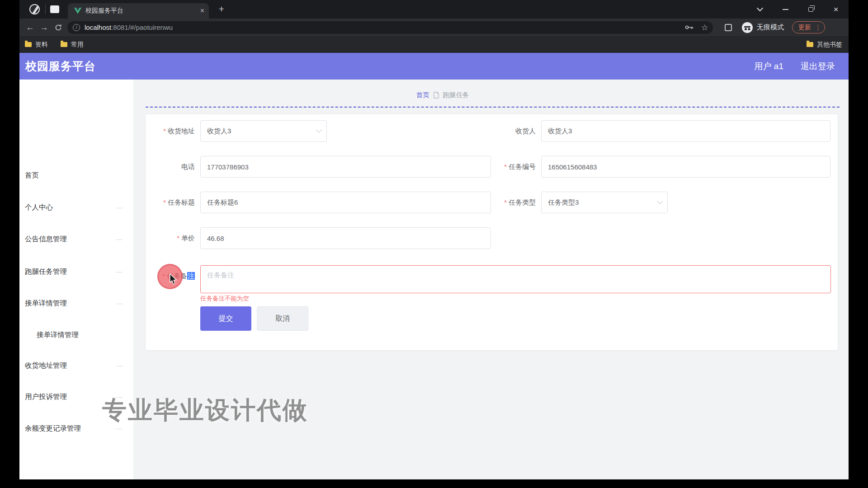 The image size is (868, 488). Describe the element at coordinates (45, 9) in the screenshot. I see `tabstrip-divider` at that location.